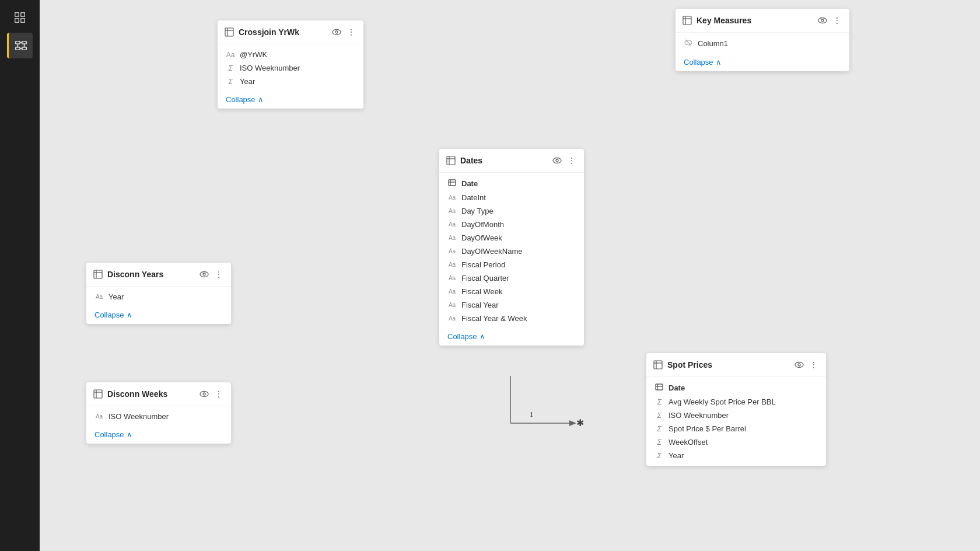 Image resolution: width=980 pixels, height=551 pixels. Describe the element at coordinates (159, 417) in the screenshot. I see `field-row-iso-weeknumber-disconn: Aa ISO Weeknumber` at that location.